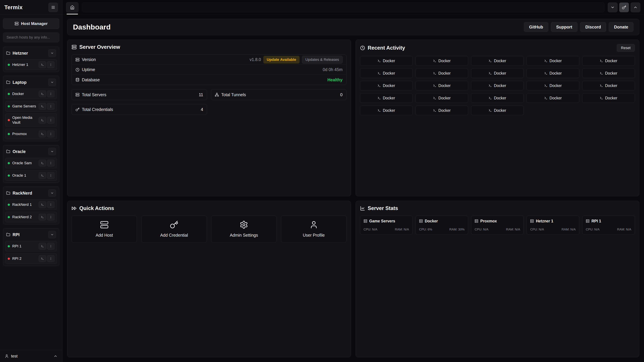 The width and height of the screenshot is (644, 362). What do you see at coordinates (31, 163) in the screenshot?
I see `host-item-oracle-sam: Oracle Sam` at bounding box center [31, 163].